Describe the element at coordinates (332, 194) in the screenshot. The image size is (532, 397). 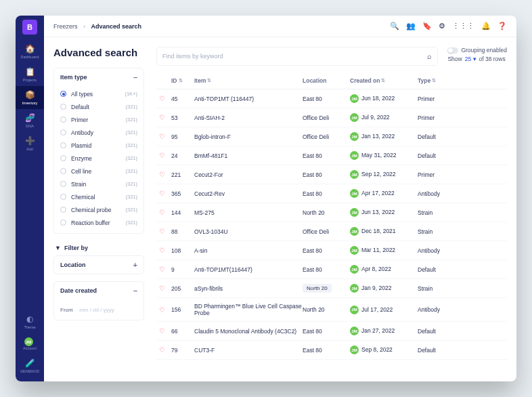
I see `table-row: ♡365Cecut2-RevEast 80JMApr 17, 2022Antib…` at that location.